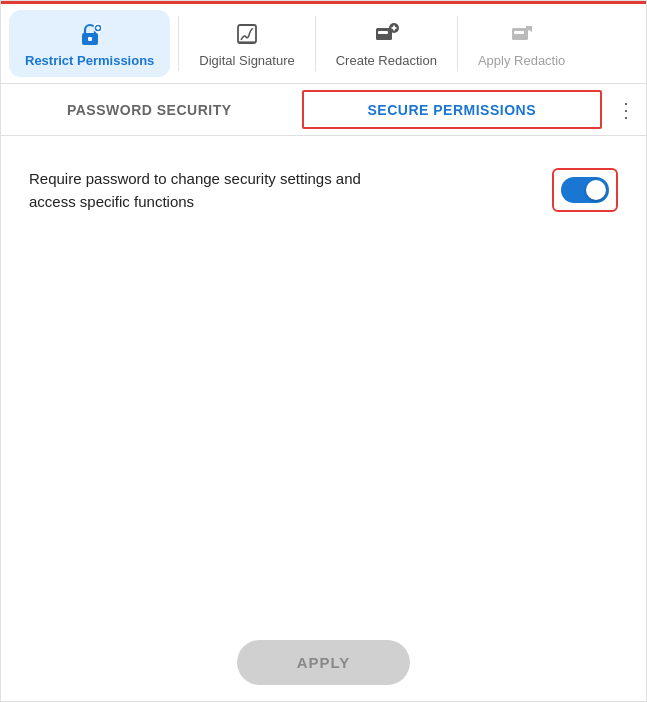  Describe the element at coordinates (324, 662) in the screenshot. I see `bottom-bar: APPLY` at that location.